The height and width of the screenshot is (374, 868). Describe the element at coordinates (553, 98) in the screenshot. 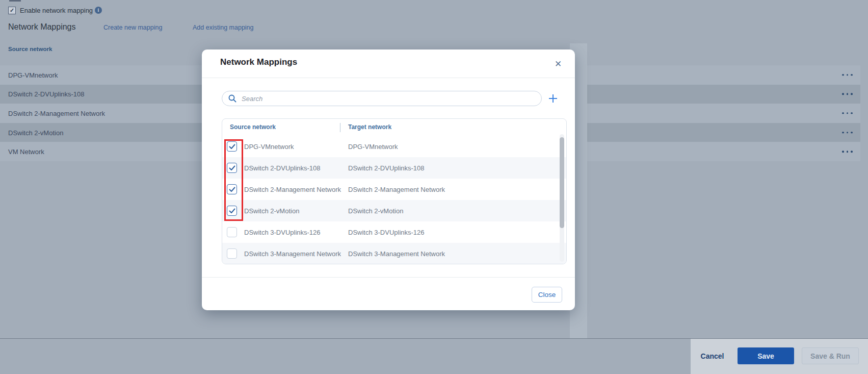

I see `add-mapping-plus-icon` at that location.